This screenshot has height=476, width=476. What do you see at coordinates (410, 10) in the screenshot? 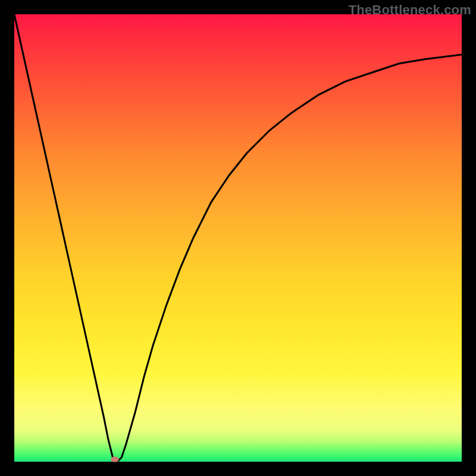
I see `watermark-text: TheBottleneck.com` at bounding box center [410, 10].